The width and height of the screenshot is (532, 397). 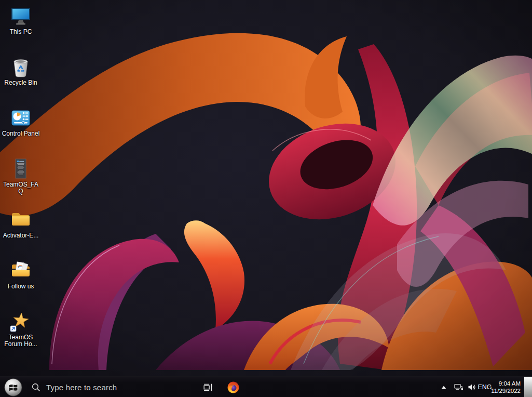 I want to click on folder-icon, so click(x=21, y=220).